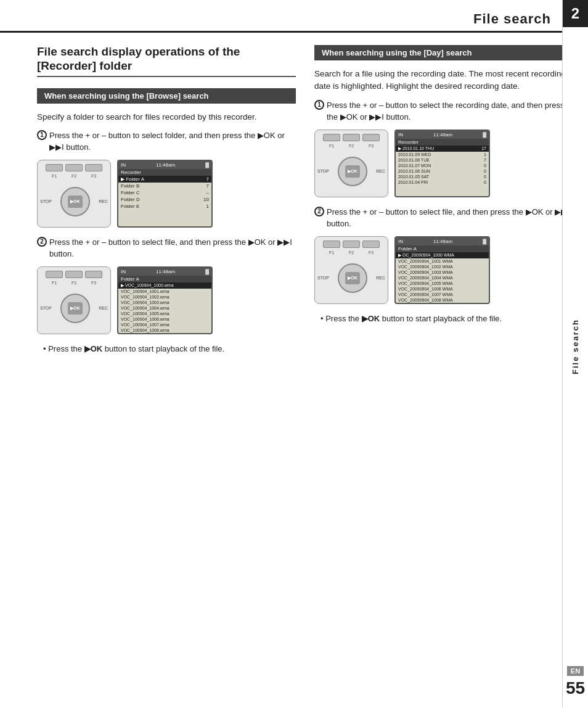  What do you see at coordinates (381, 278) in the screenshot?
I see `rec-label-4: REC` at bounding box center [381, 278].